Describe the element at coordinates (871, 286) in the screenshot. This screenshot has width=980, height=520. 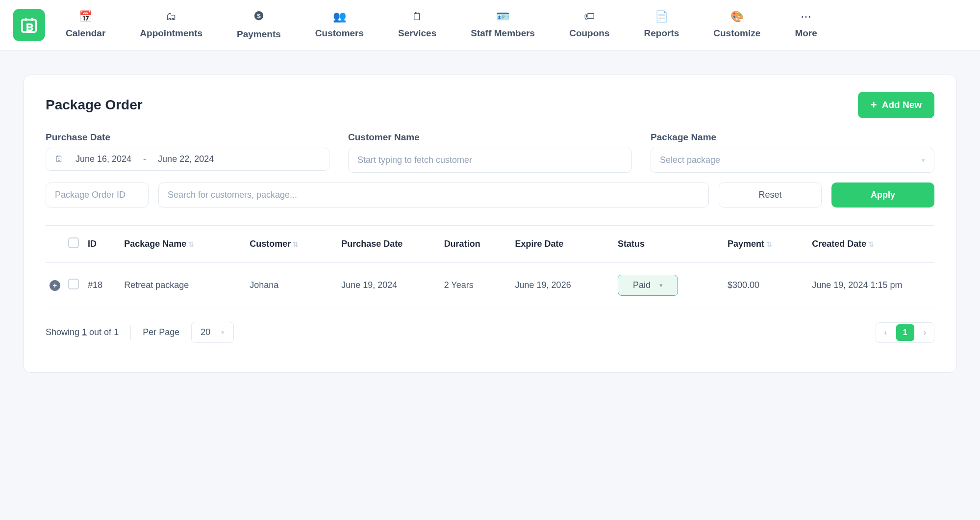
I see `cell-created-date: June 19, 2024 1:15 pm` at that location.